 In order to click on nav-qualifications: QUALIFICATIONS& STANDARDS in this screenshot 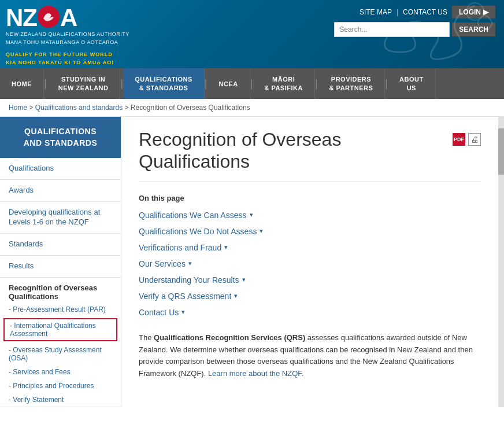, I will do `click(164, 83)`.